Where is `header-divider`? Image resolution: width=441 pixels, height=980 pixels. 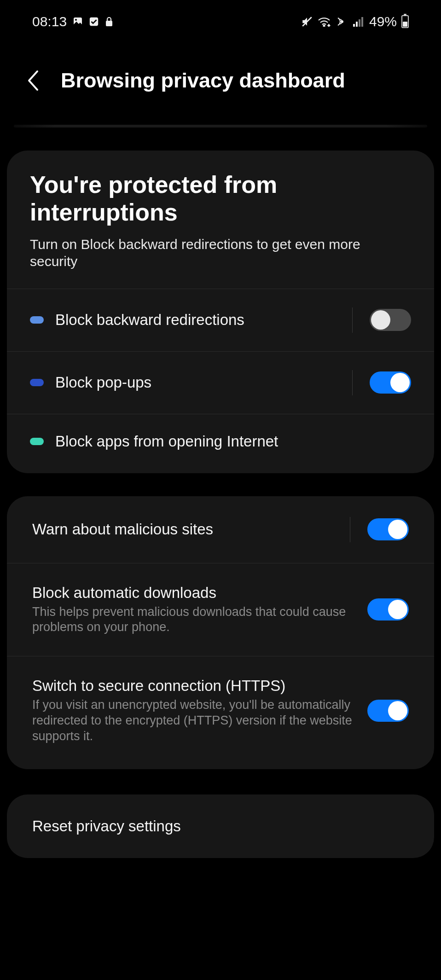 header-divider is located at coordinates (220, 126).